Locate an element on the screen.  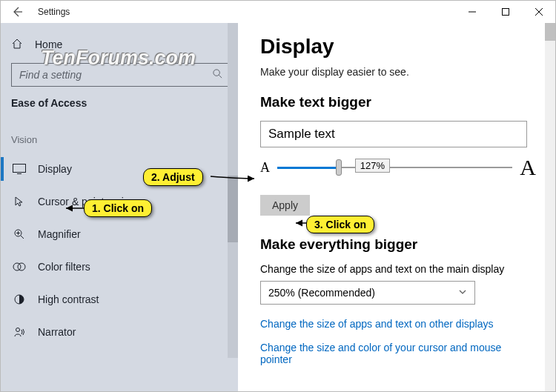
chevron-down-icon is located at coordinates (463, 293).